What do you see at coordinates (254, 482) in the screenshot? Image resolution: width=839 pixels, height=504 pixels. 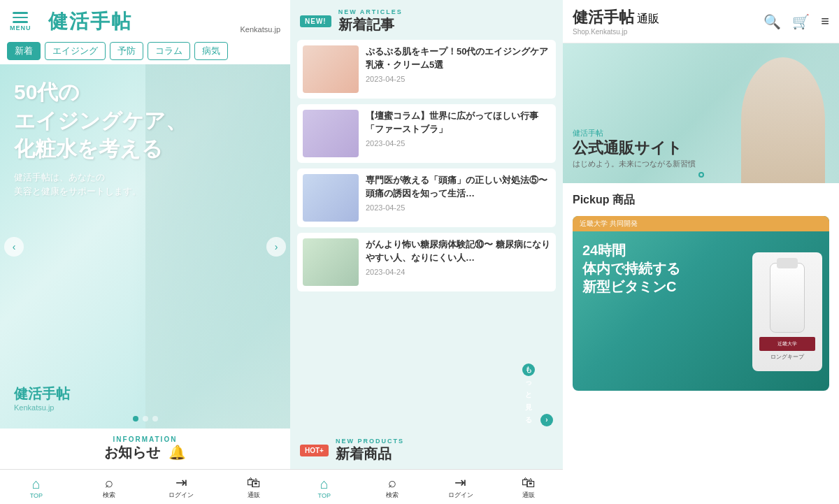 I see `shop-icon: 🛍` at bounding box center [254, 482].